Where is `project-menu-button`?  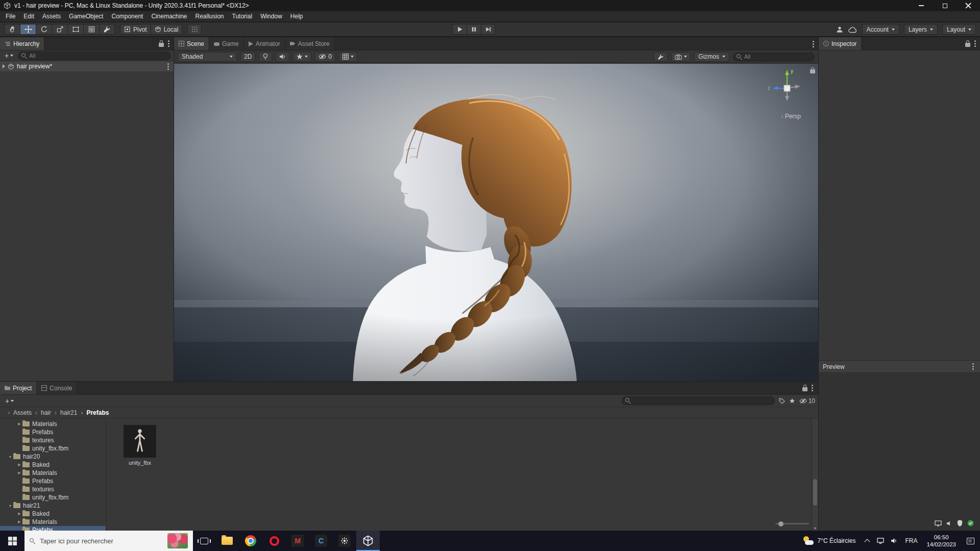
project-menu-button is located at coordinates (813, 388).